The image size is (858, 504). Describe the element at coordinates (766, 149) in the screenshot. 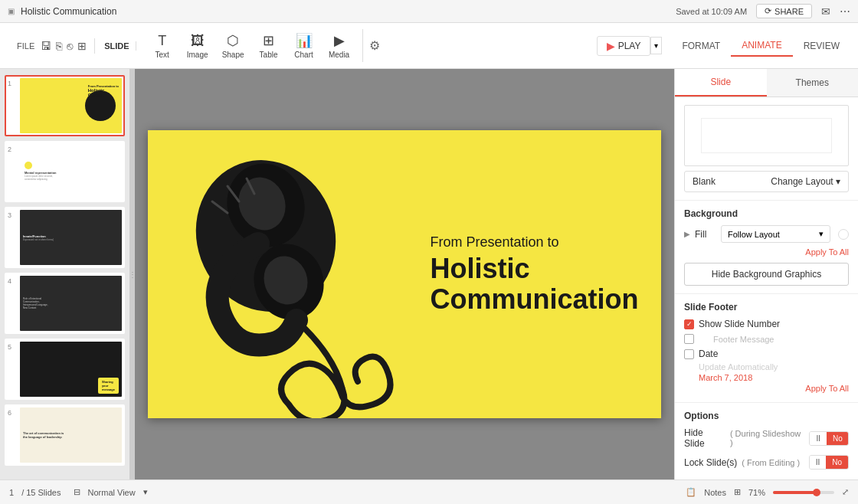

I see `layout-section: Blank Change Layout ▾` at that location.